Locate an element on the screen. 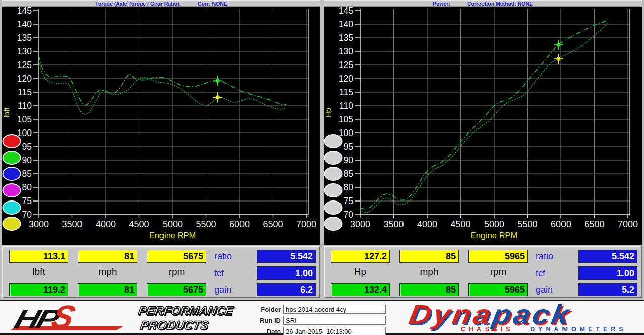 The image size is (644, 335). date-field is located at coordinates (335, 331).